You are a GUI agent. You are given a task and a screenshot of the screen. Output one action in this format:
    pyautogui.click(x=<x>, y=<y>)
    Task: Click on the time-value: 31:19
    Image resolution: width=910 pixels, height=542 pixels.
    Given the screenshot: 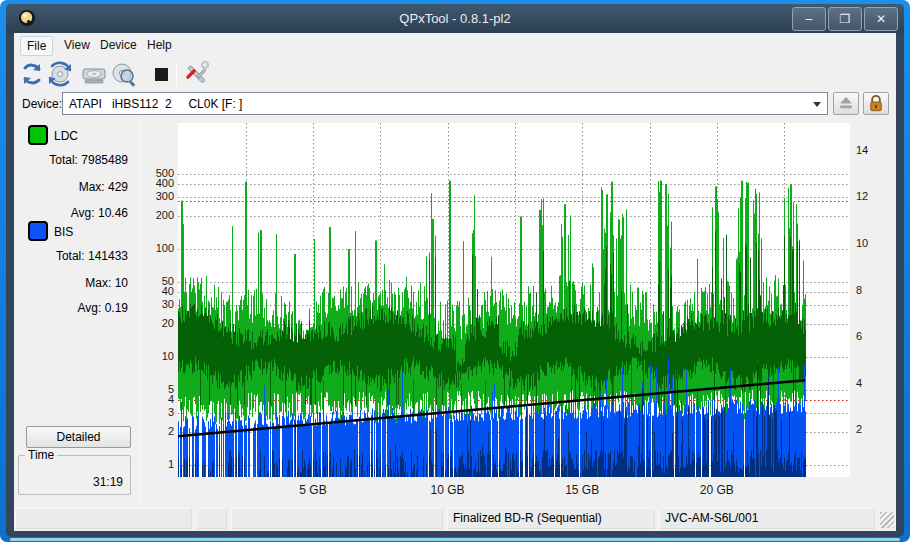 What is the action you would take?
    pyautogui.click(x=108, y=482)
    